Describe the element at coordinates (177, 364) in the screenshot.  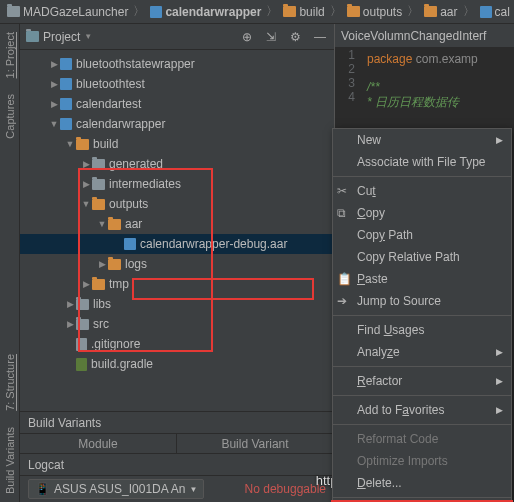
I see `tree-node-build-gradle: build.gradle` at that location.